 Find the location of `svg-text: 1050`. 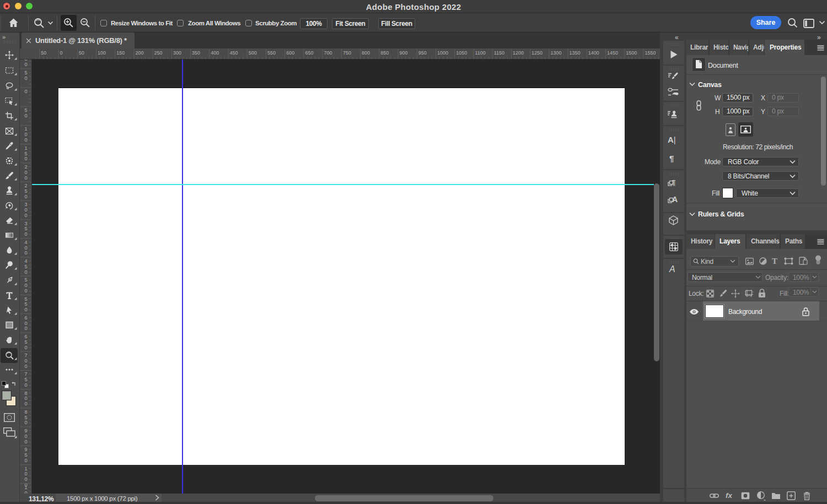

svg-text: 1050 is located at coordinates (461, 53).